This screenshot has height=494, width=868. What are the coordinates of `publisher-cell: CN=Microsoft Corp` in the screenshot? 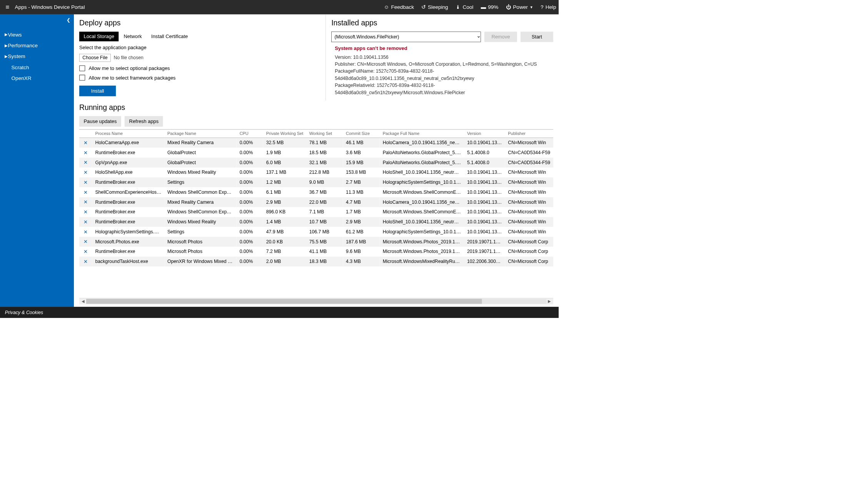 It's located at (529, 261).